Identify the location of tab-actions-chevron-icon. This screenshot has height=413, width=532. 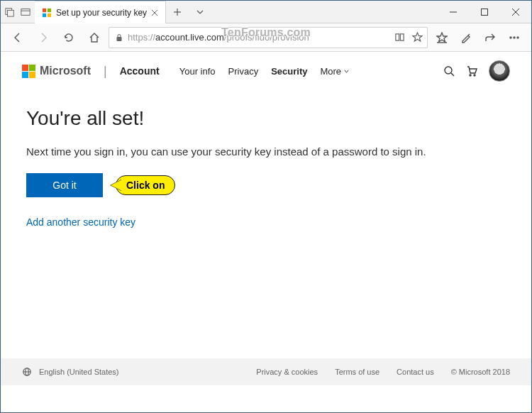
(200, 11).